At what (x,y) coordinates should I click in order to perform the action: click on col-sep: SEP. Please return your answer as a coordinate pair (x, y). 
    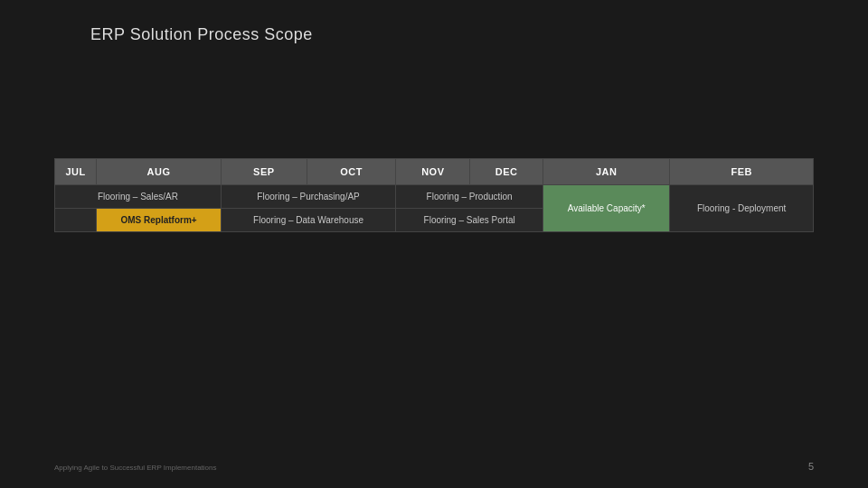
    Looking at the image, I should click on (264, 172).